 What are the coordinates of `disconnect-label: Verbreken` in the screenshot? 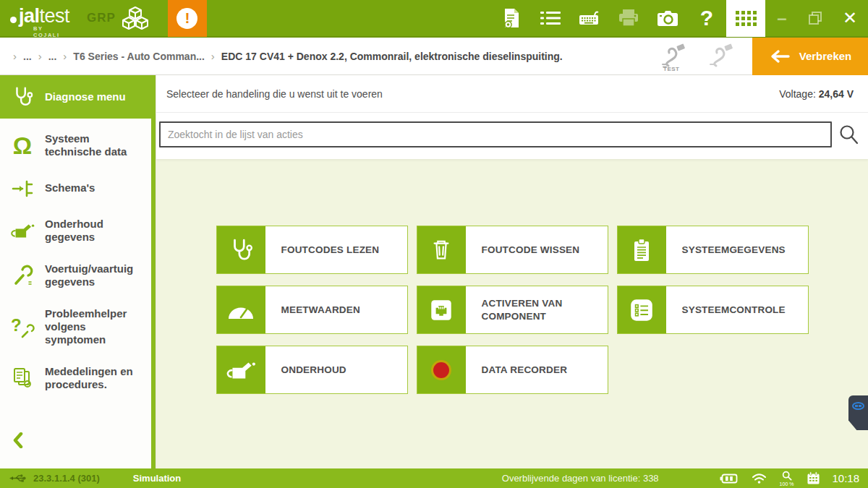 It's located at (826, 56).